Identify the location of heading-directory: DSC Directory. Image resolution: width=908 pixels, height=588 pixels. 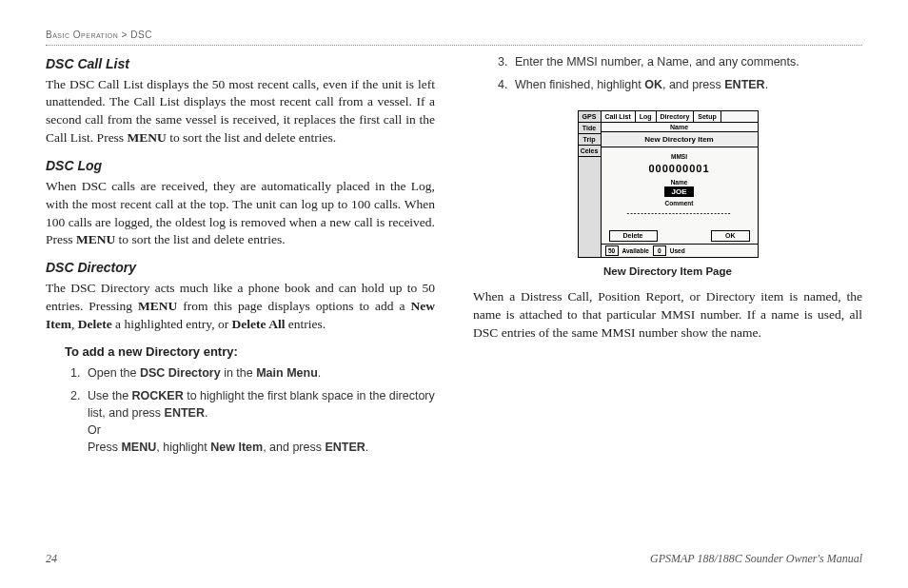
(240, 268).